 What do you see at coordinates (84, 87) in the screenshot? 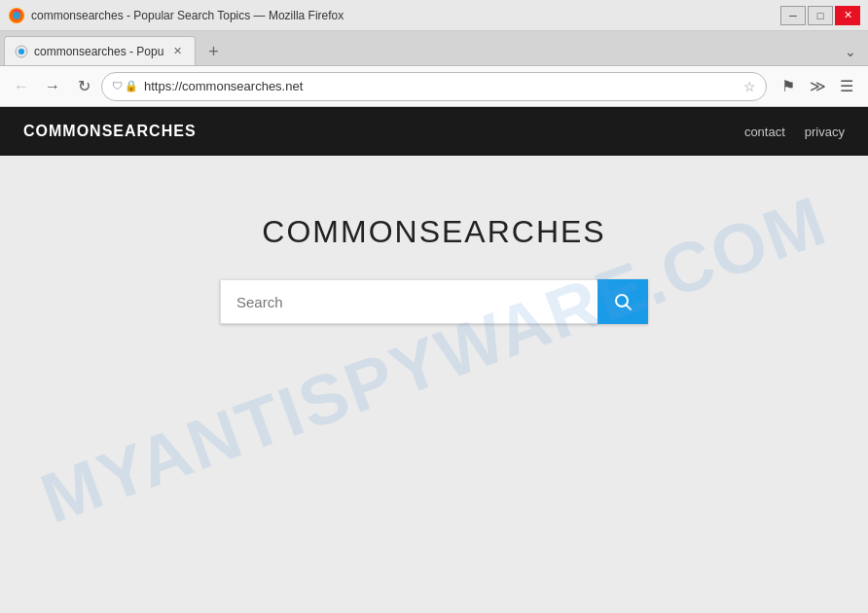
I see `reload-button: ↻` at bounding box center [84, 87].